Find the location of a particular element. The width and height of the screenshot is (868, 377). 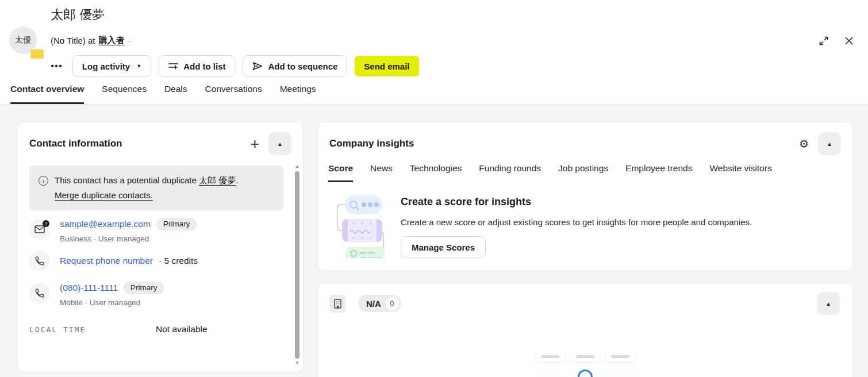

score-count-badge: 0 is located at coordinates (392, 303).